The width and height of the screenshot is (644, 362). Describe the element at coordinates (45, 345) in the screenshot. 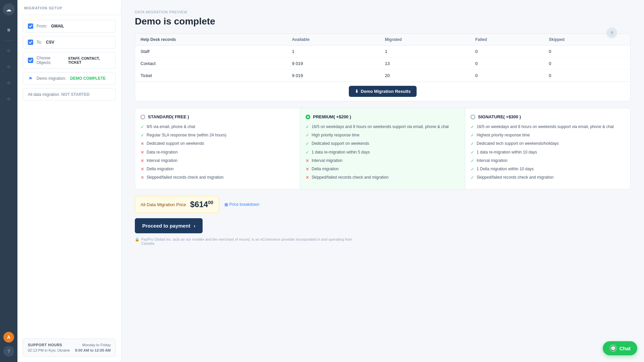

I see `support-title: SUPPORT HOURS` at that location.